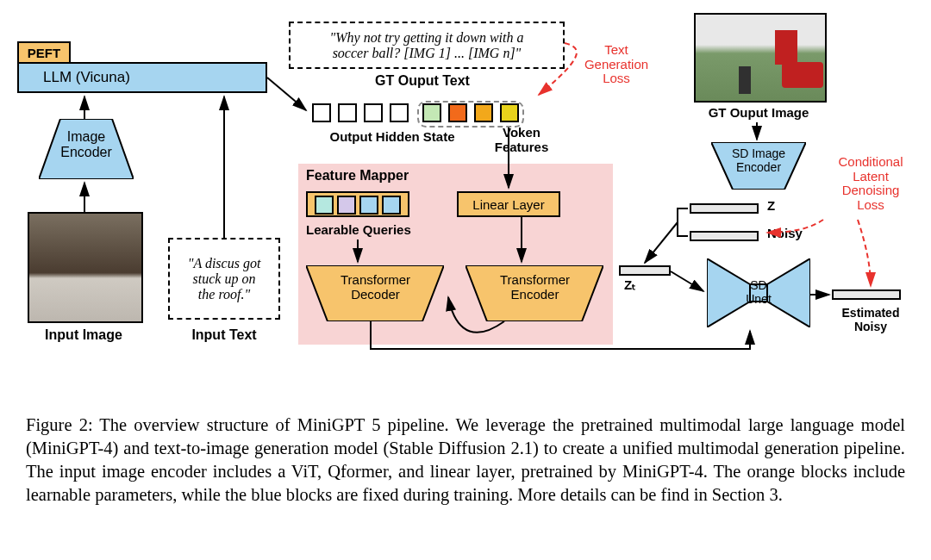  Describe the element at coordinates (376, 288) in the screenshot. I see `transformer-decoder-label: Transformer Decoder` at that location.